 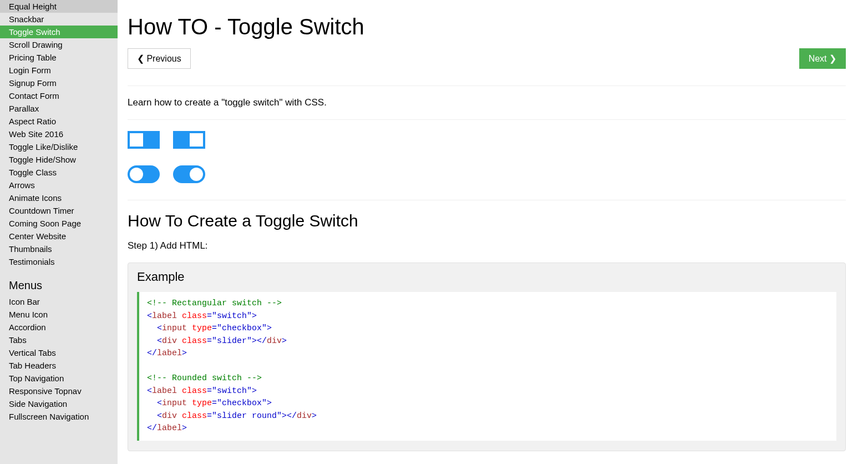 I want to click on sidebar-item: Login Form, so click(x=59, y=70).